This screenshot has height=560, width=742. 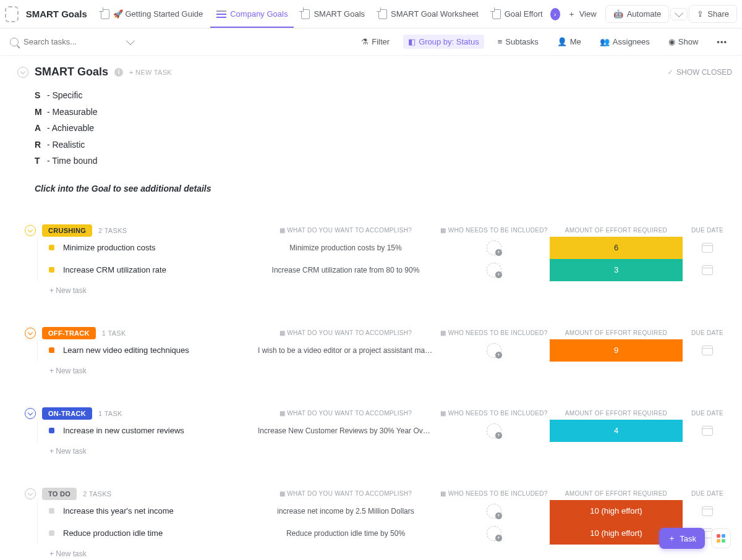 I want to click on task-effort: 3, so click(x=616, y=270).